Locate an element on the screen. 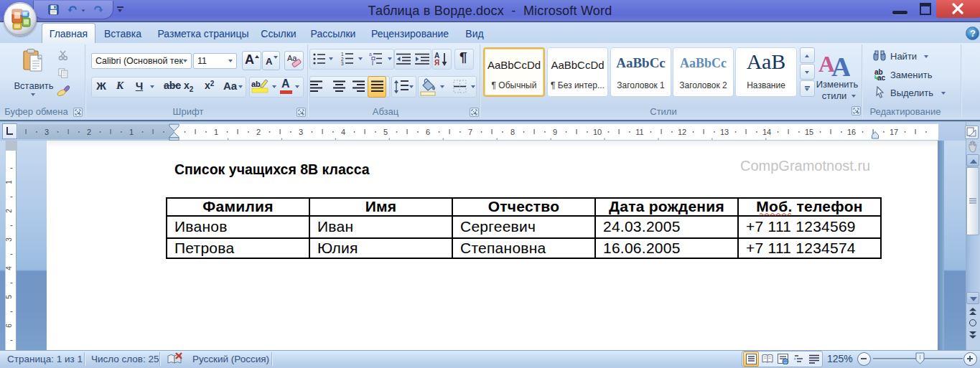  svg-text: 16 is located at coordinates (851, 132).